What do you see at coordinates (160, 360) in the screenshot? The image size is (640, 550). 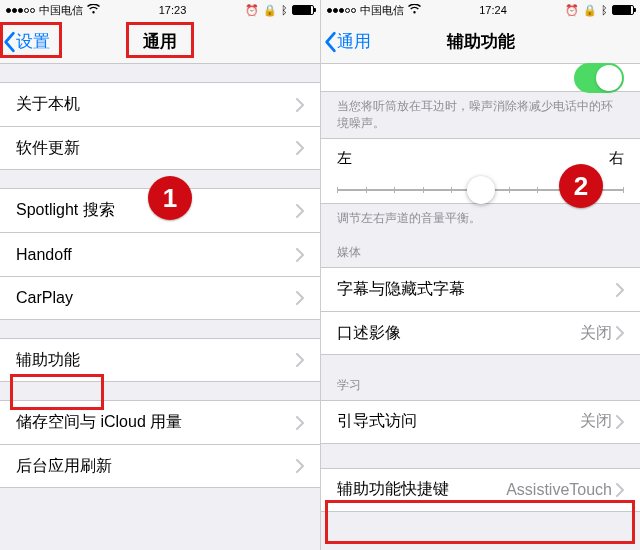 I see `row-accessibility: 辅助功能` at bounding box center [160, 360].